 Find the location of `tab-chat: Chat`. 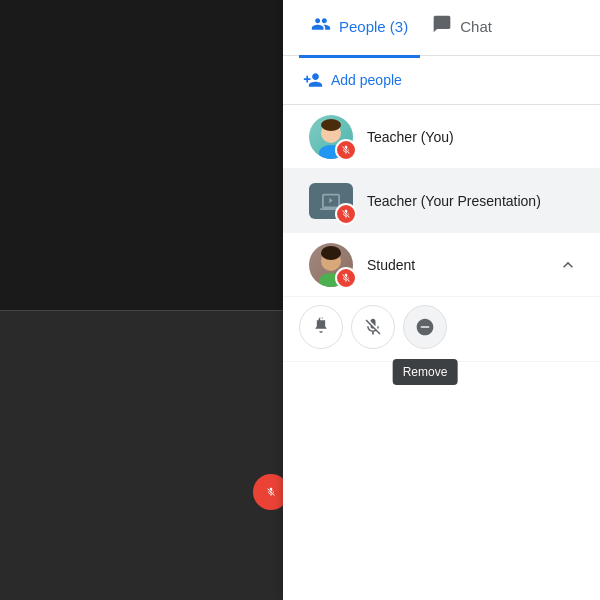

tab-chat: Chat is located at coordinates (462, 29).